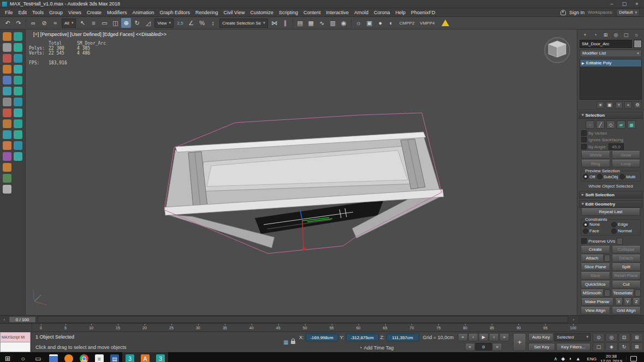 Image resolution: width=644 pixels, height=362 pixels. What do you see at coordinates (579, 359) in the screenshot?
I see `tray-network-icon: ▲` at bounding box center [579, 359].